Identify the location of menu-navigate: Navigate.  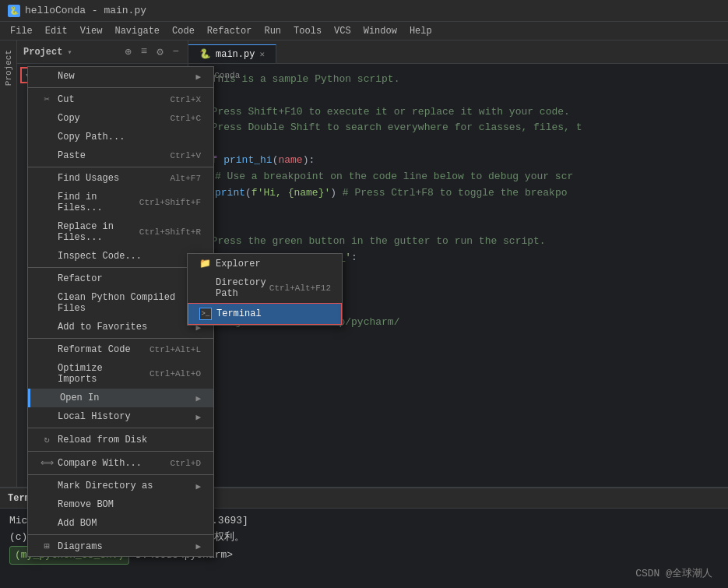
(137, 31).